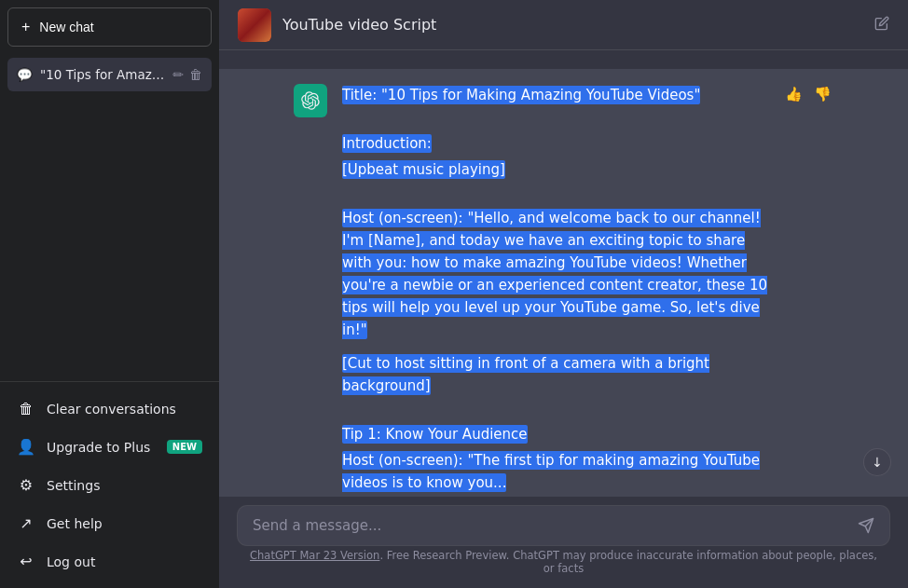  What do you see at coordinates (26, 408) in the screenshot?
I see `clear-icon: 🗑` at bounding box center [26, 408].